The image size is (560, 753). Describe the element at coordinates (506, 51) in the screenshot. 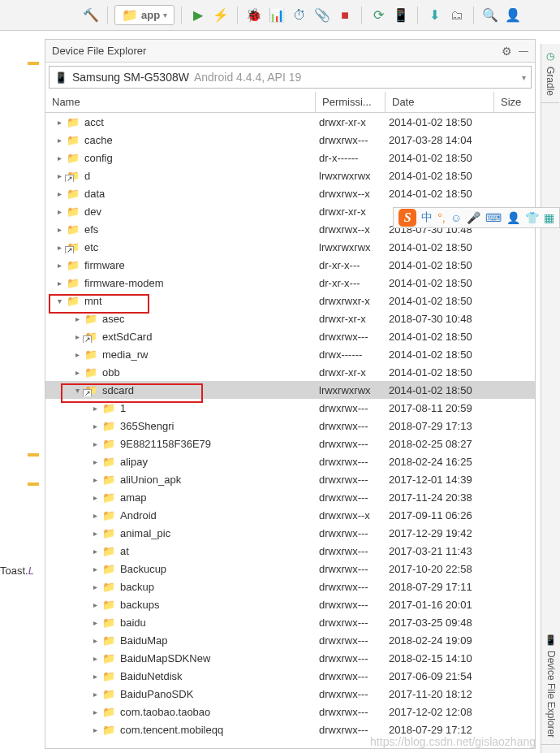

I see `gear-icon: ⚙` at that location.